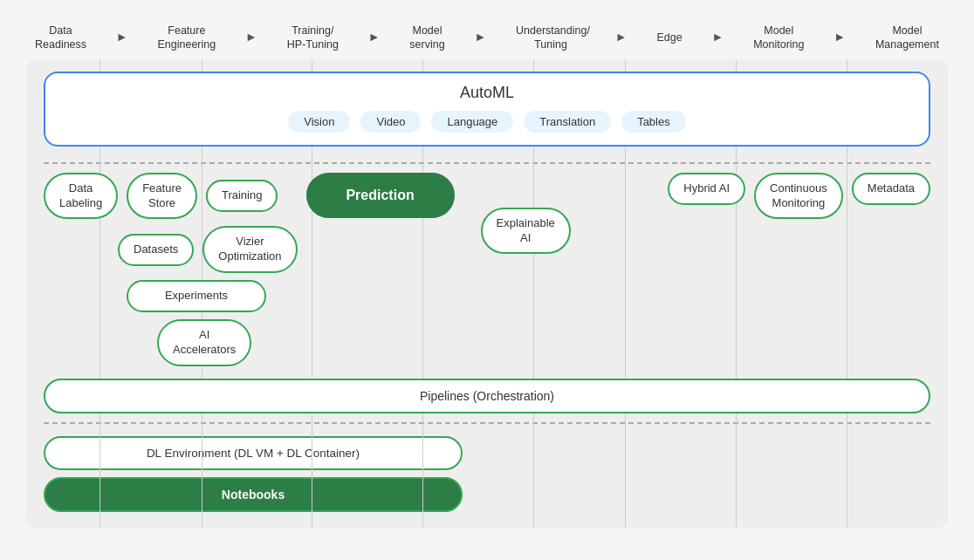  What do you see at coordinates (487, 396) in the screenshot?
I see `pill-pipelines: Pipelines (Orchestration)` at bounding box center [487, 396].